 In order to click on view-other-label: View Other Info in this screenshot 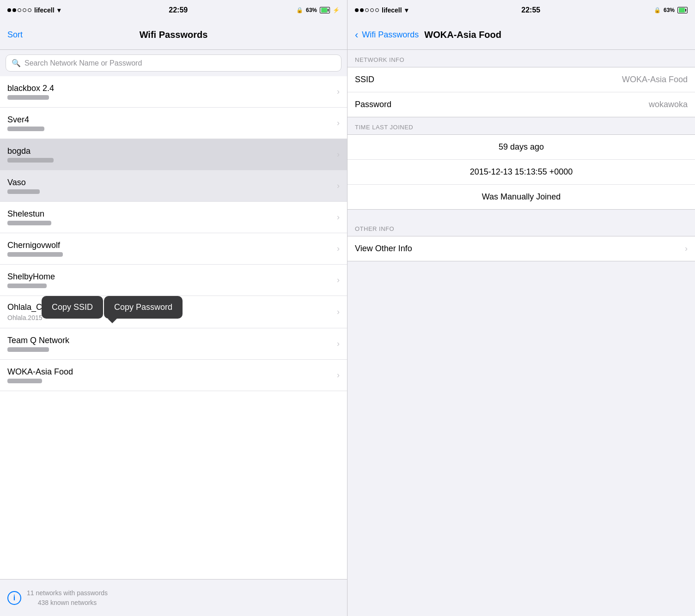, I will do `click(384, 248)`.